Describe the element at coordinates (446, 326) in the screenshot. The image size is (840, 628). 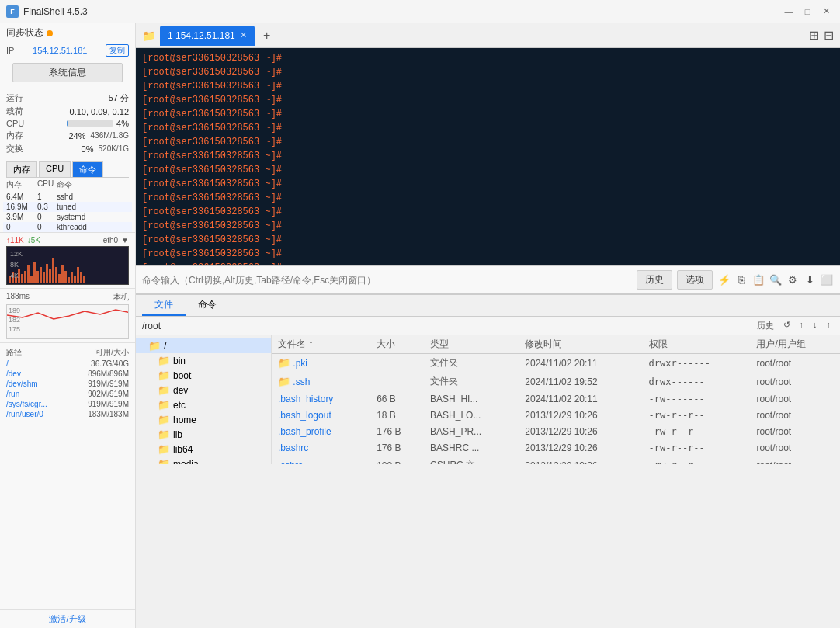
I see `file-path: /root` at that location.